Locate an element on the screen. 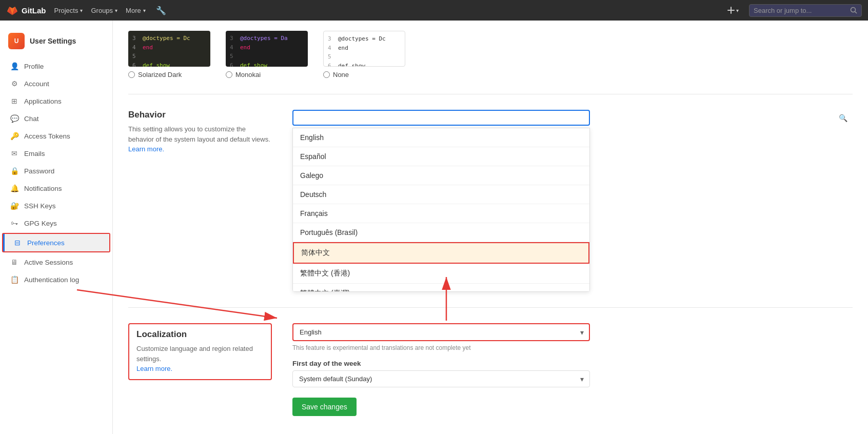  auth-log-icon: 📋 is located at coordinates (14, 280).